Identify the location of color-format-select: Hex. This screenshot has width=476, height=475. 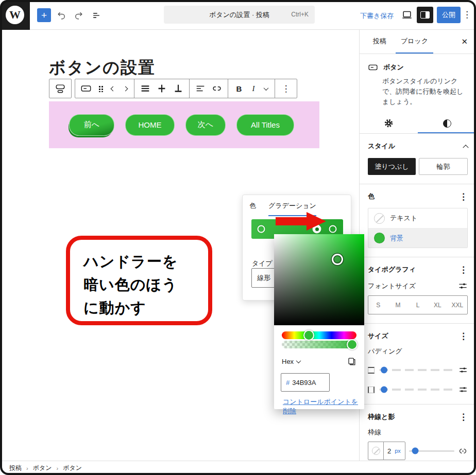
(287, 361).